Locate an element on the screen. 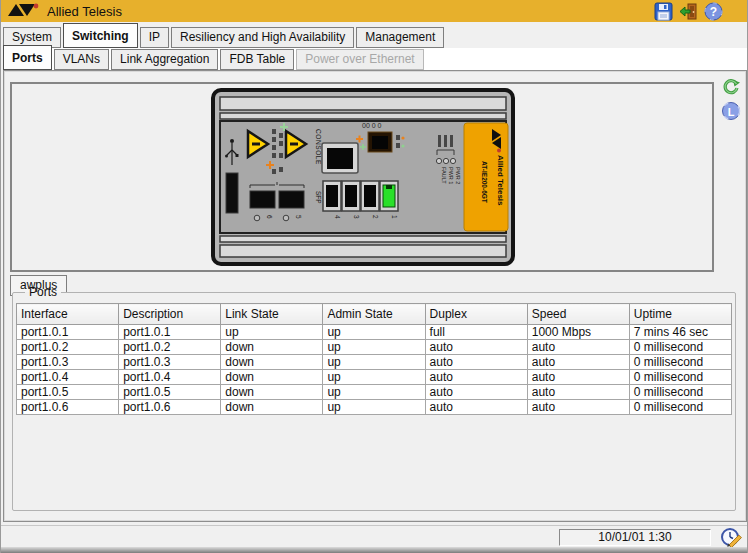  status-bar: 10/01/01 1:30 is located at coordinates (374, 536).